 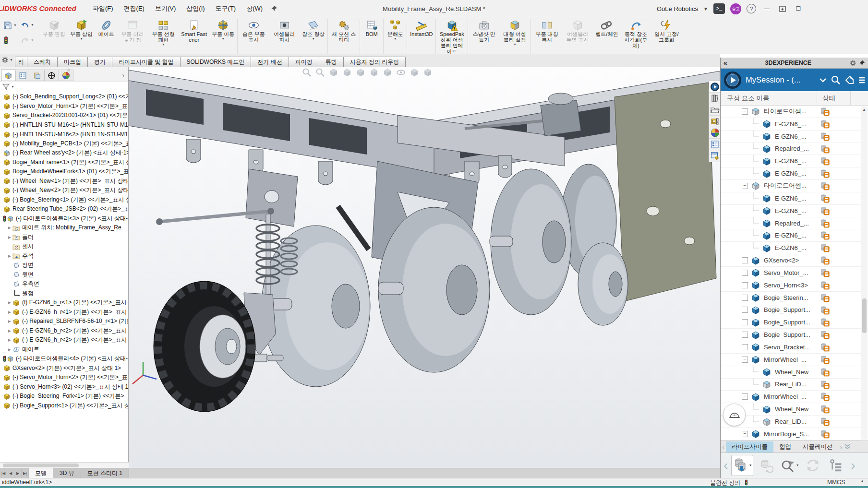 I want to click on custom-properties-icon, so click(x=715, y=144).